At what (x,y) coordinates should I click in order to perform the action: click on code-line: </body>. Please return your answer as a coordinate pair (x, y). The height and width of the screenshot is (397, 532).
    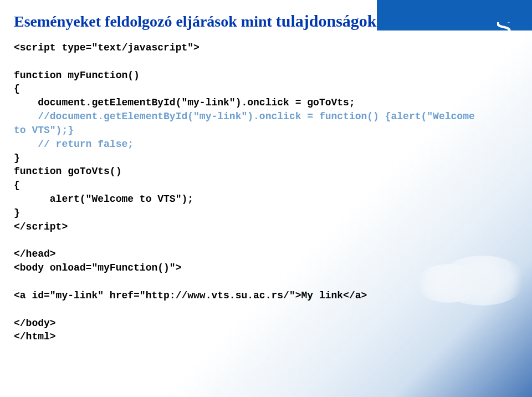
    Looking at the image, I should click on (35, 323).